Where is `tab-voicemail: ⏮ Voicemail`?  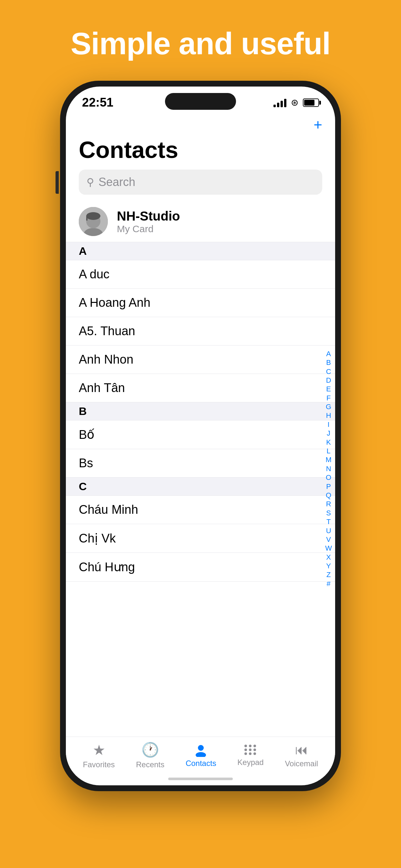 tab-voicemail: ⏮ Voicemail is located at coordinates (301, 755).